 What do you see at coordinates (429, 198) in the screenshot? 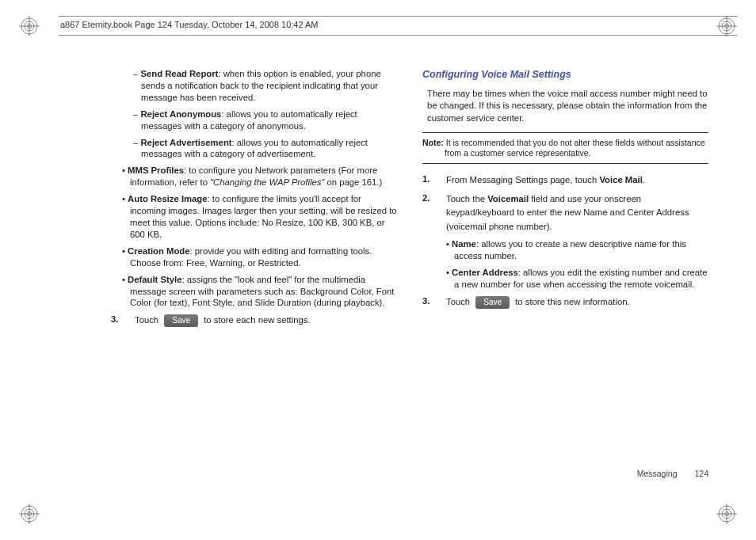
I see `step-number: 2.` at bounding box center [429, 198].